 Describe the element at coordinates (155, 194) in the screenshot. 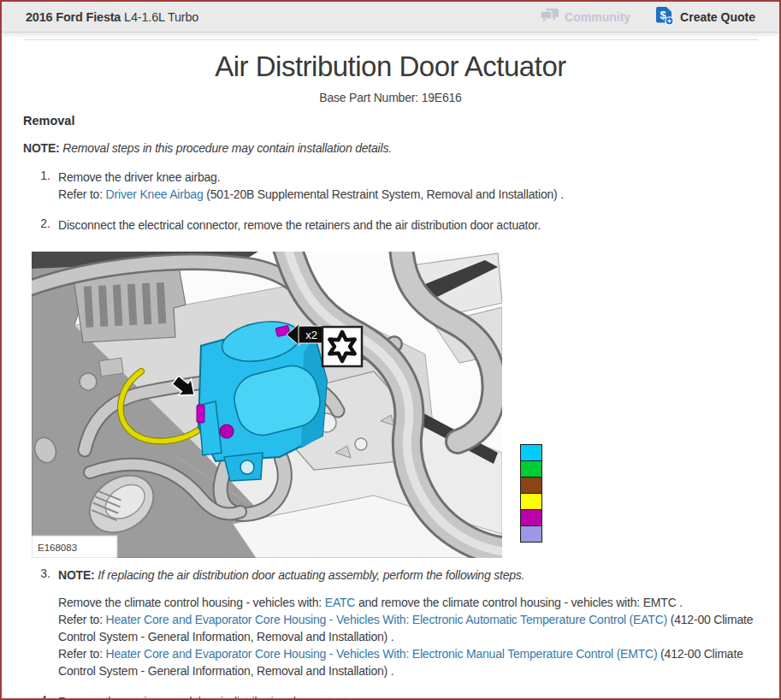

I see `reference-link: Driver Knee Airbag` at that location.